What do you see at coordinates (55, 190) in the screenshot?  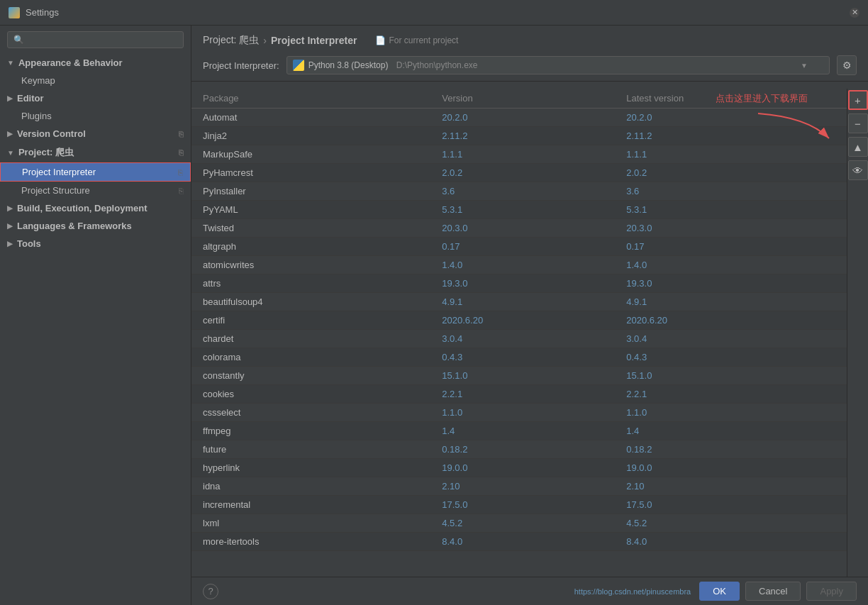 I see `sidebar-item-label: Project Structure` at bounding box center [55, 190].